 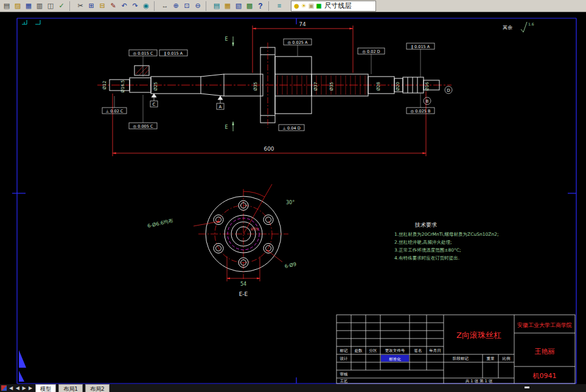 What do you see at coordinates (40, 6) in the screenshot?
I see `print-button: ▥` at bounding box center [40, 6].